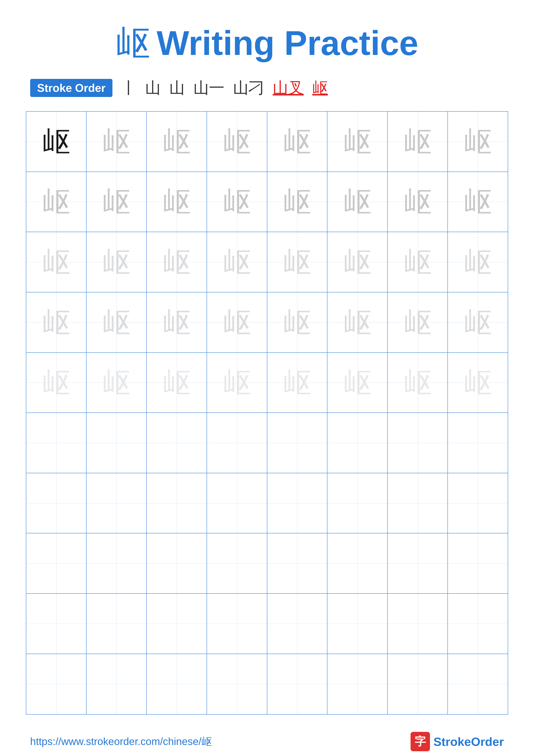 This screenshot has width=534, height=756. I want to click on stroke-step-1: 丨, so click(129, 88).